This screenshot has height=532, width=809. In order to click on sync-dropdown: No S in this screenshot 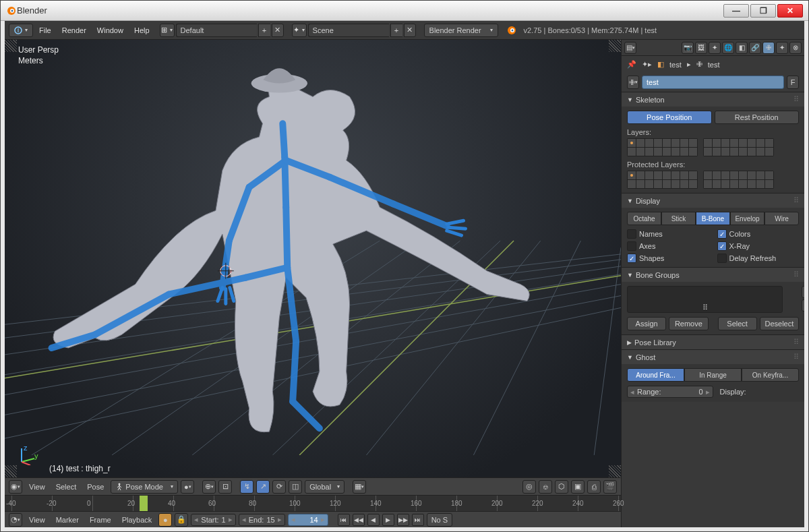, I will do `click(440, 520)`.